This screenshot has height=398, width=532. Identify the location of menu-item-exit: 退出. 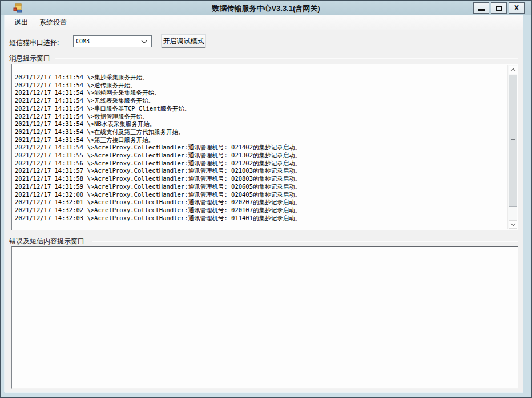
(21, 23).